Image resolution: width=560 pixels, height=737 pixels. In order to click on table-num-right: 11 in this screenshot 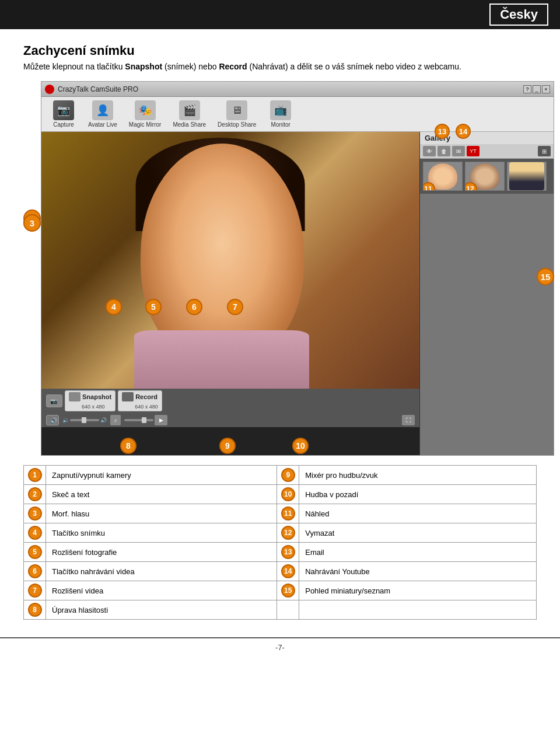, I will do `click(288, 514)`.